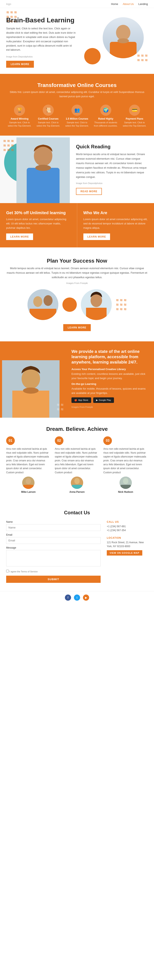  Describe the element at coordinates (77, 513) in the screenshot. I see `contact-title: Contact Us` at that location.